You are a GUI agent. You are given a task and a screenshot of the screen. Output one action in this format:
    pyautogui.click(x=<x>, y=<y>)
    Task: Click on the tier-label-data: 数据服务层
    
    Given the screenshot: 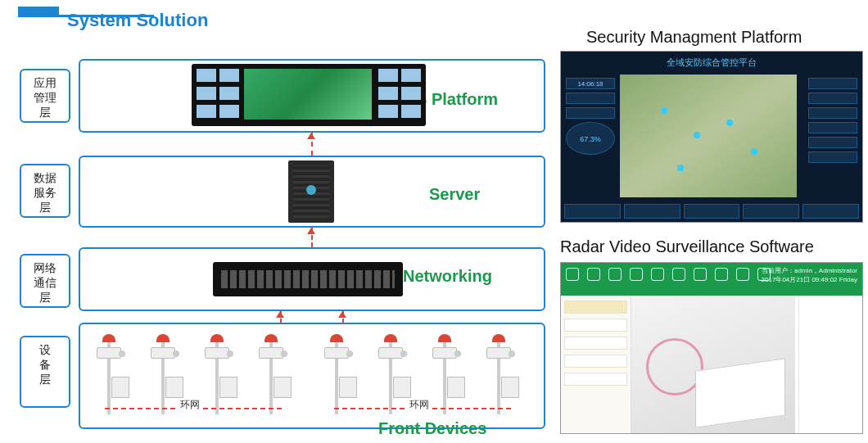 What is the action you would take?
    pyautogui.click(x=45, y=191)
    